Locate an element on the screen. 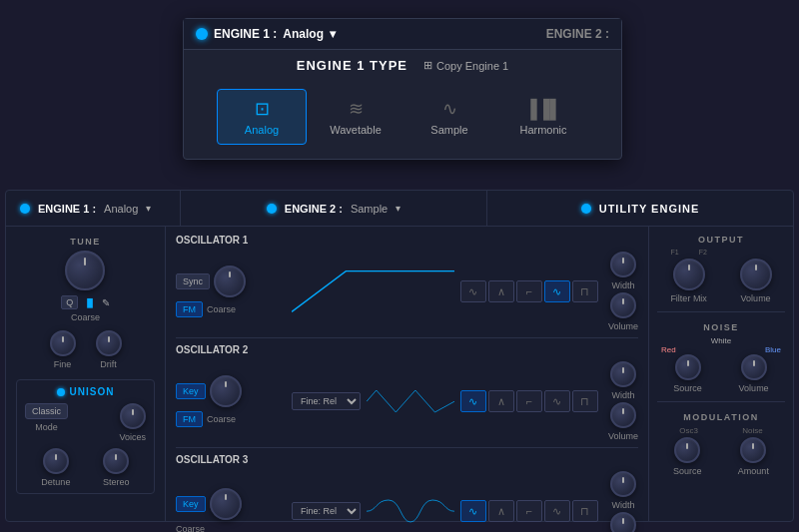  filter-mix-knob is located at coordinates (689, 274).